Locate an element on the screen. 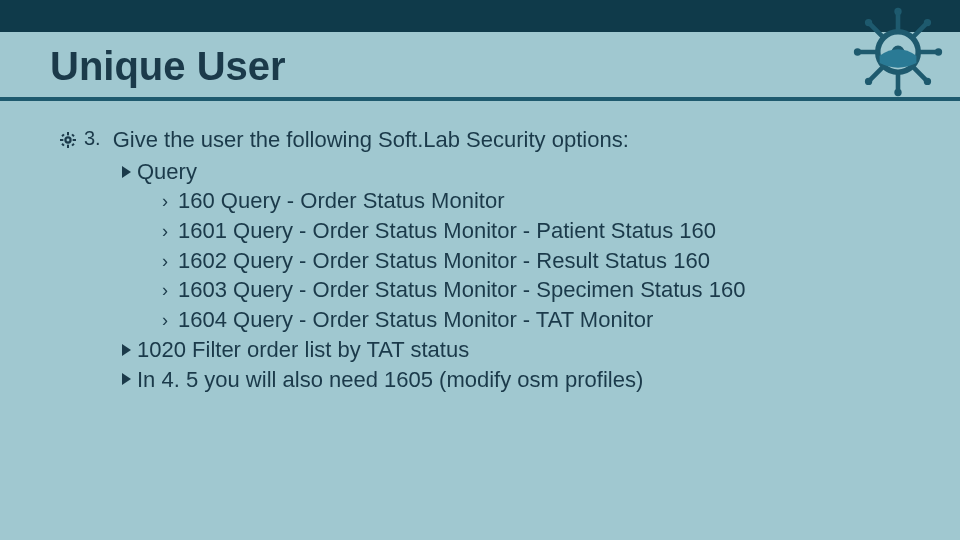 This screenshot has height=540, width=960. section-row: Query is located at coordinates (516, 172).